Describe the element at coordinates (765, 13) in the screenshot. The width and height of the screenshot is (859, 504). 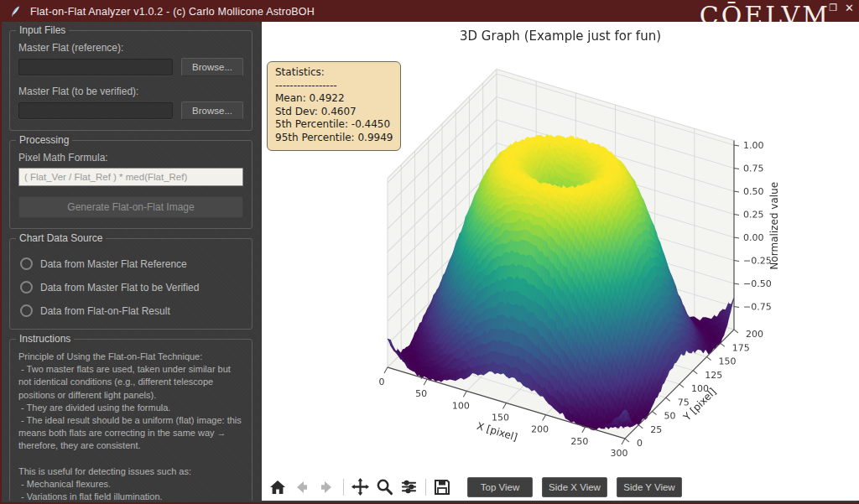
I see `coelum-logo: CŌELVM` at that location.